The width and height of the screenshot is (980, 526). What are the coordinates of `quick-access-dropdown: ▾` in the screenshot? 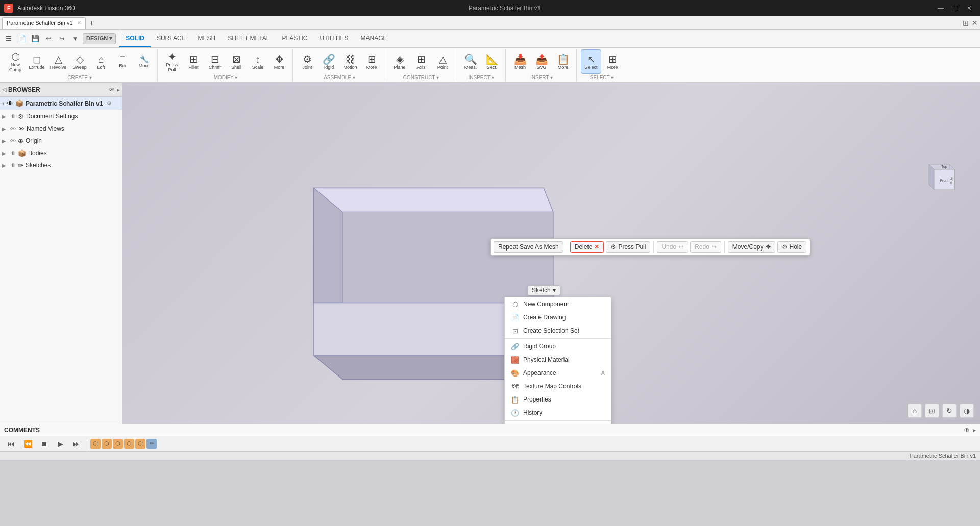 It's located at (75, 39).